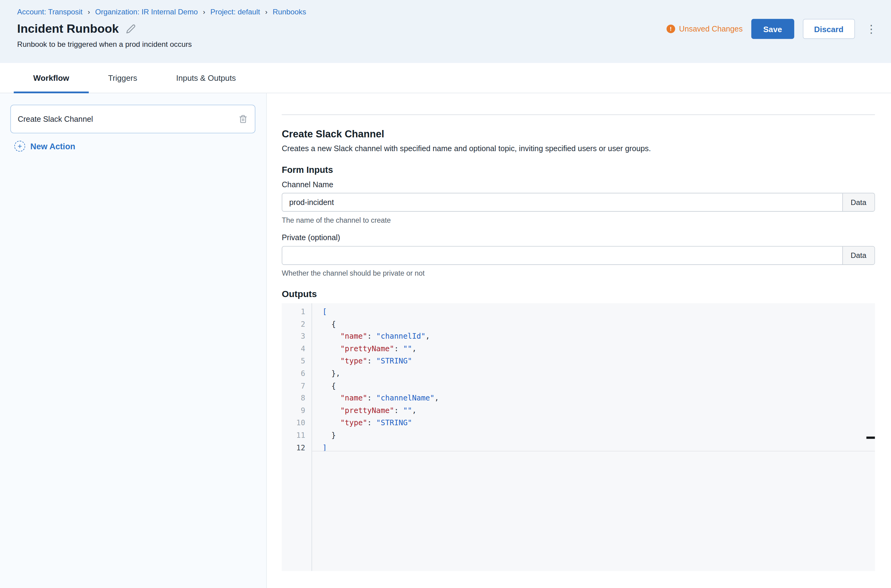 The width and height of the screenshot is (891, 588). What do you see at coordinates (871, 438) in the screenshot?
I see `editor-scrollbar-thumb` at bounding box center [871, 438].